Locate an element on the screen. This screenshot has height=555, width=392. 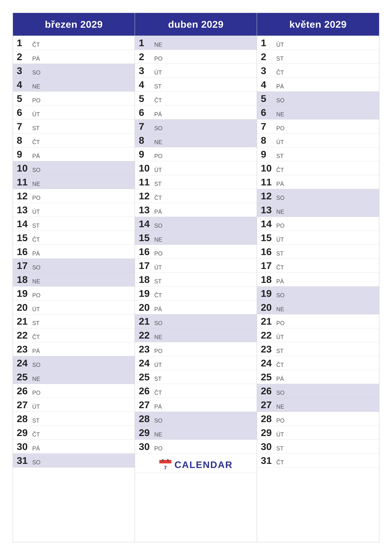
day-row: 20ÚT is located at coordinates (74, 307).